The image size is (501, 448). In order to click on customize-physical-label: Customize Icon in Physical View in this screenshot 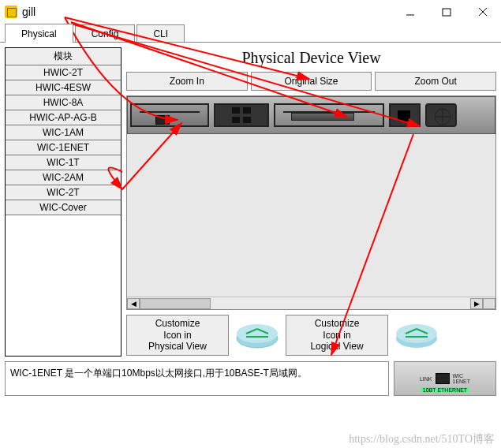, I will do `click(178, 334)`.